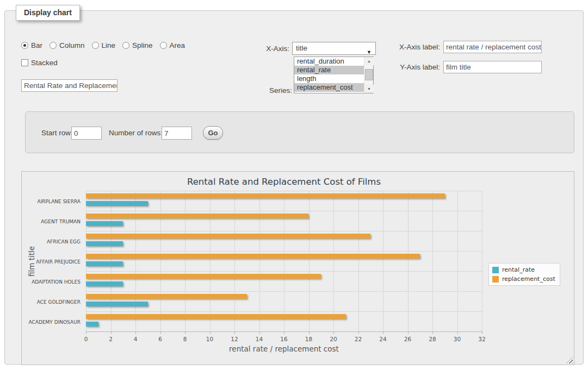  Describe the element at coordinates (432, 339) in the screenshot. I see `x-tick-label: 28` at that location.